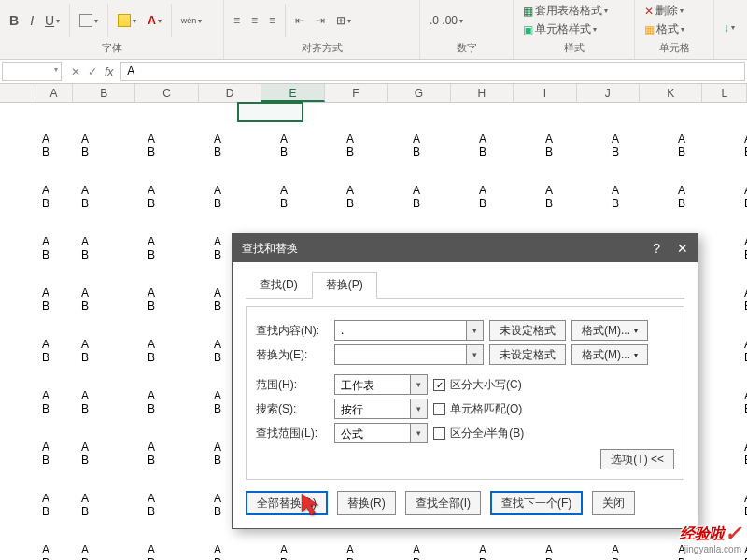 This screenshot has height=560, width=747. Describe the element at coordinates (443, 503) in the screenshot. I see `find-all-button: 查找全部(I)` at that location.